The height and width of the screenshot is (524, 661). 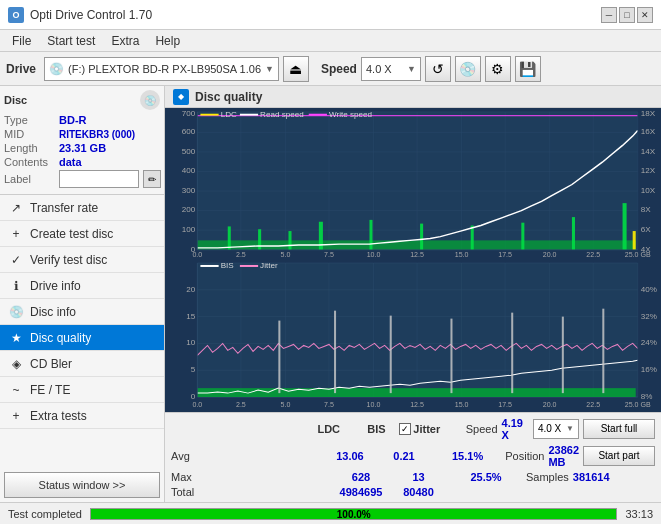 I want to click on sidebar-item-drive-info: ℹ Drive info, so click(x=82, y=286).